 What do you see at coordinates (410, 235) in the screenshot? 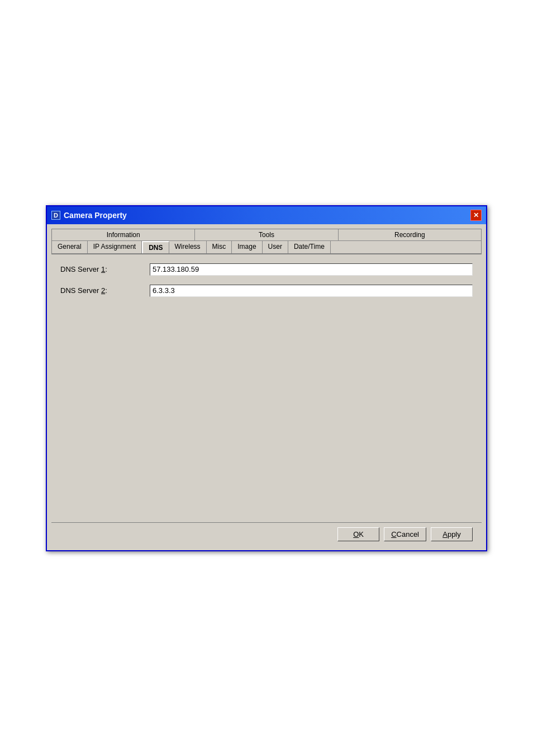
I see `tab-group-recording: Recording` at bounding box center [410, 235].